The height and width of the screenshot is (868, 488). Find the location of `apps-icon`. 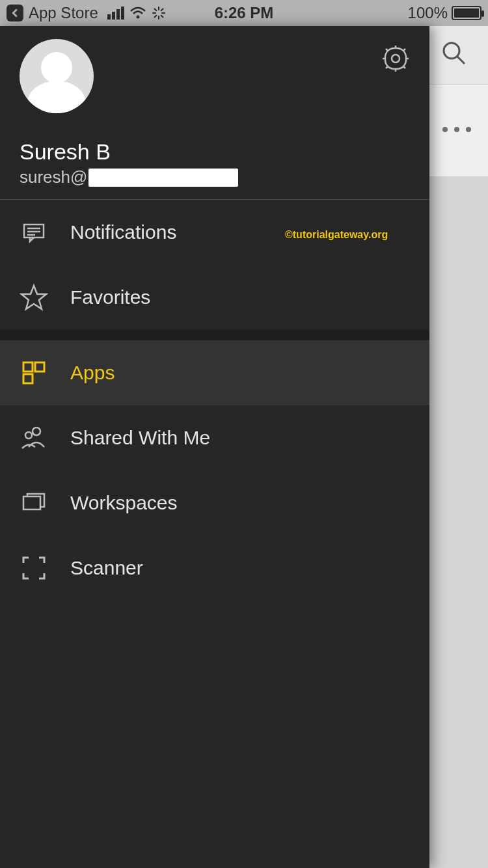

apps-icon is located at coordinates (34, 373).